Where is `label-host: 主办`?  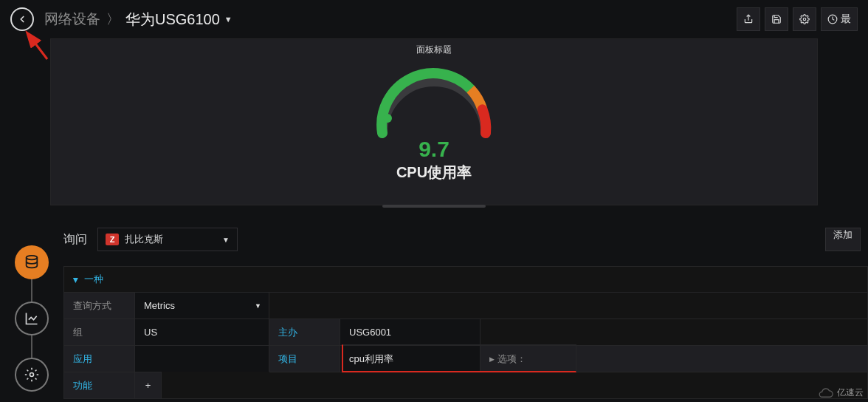
label-host: 主办 is located at coordinates (305, 332).